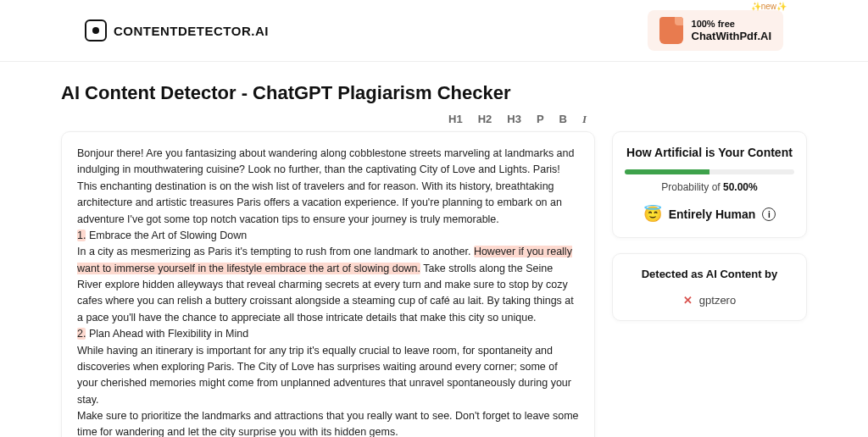 The image size is (868, 437). What do you see at coordinates (769, 214) in the screenshot?
I see `info-icon: i` at bounding box center [769, 214].